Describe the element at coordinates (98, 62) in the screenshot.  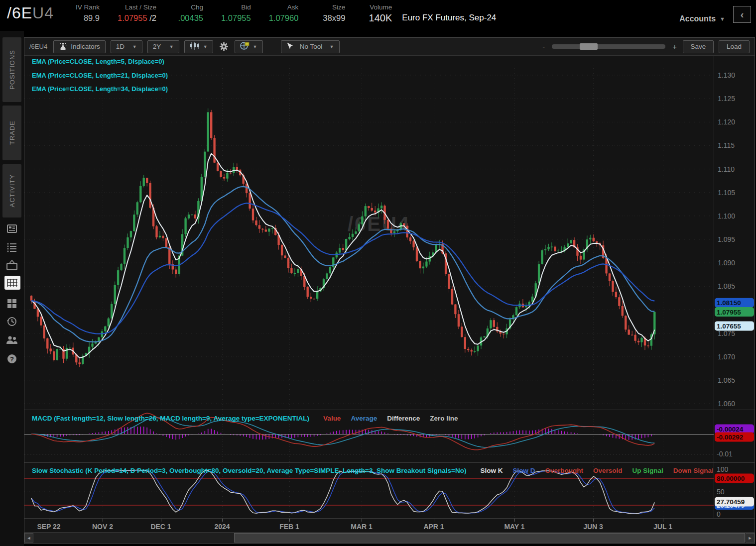
I see `study-label-ema5: EMA (Price=CLOSE, Length=5, Displace=0)` at that location.